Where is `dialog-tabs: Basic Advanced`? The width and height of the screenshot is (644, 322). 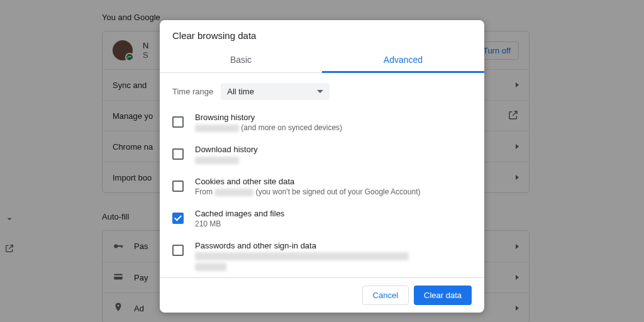
dialog-tabs: Basic Advanced is located at coordinates (322, 60).